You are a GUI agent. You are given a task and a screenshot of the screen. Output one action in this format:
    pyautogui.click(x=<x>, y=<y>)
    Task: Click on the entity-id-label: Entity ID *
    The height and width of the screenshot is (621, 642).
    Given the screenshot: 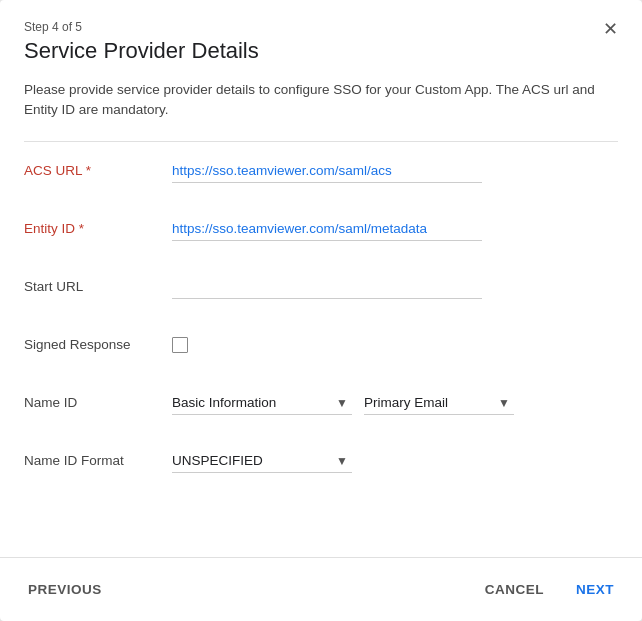 What is the action you would take?
    pyautogui.click(x=98, y=228)
    